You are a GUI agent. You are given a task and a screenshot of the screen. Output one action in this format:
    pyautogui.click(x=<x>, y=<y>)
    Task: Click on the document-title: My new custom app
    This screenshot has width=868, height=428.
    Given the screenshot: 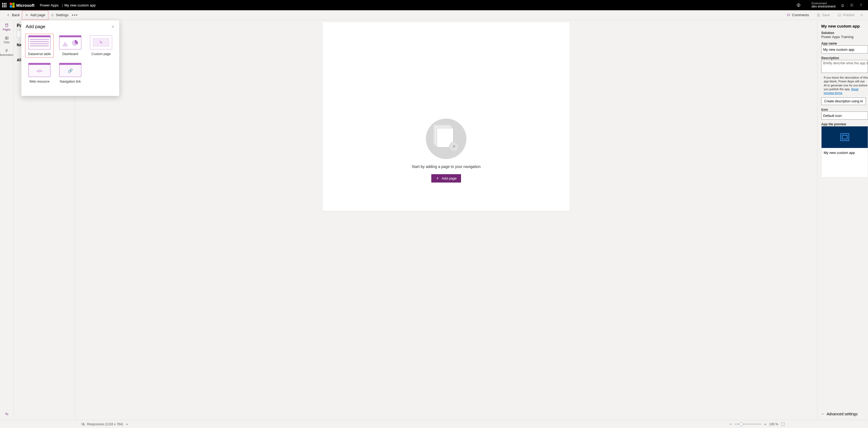 What is the action you would take?
    pyautogui.click(x=80, y=5)
    